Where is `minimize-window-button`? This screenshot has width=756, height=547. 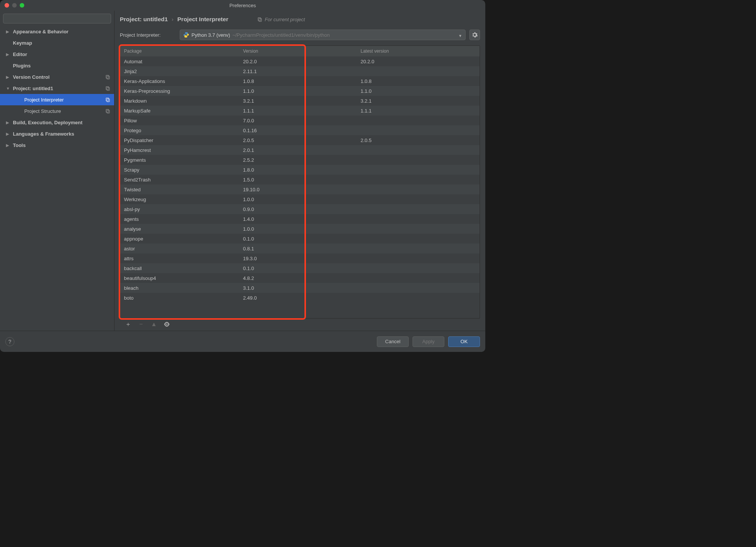 minimize-window-button is located at coordinates (14, 5).